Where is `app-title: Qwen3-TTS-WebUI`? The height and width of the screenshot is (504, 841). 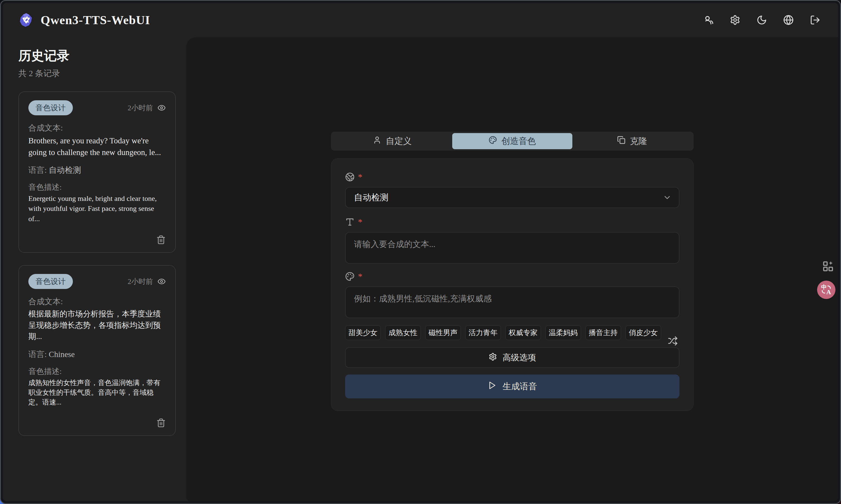
app-title: Qwen3-TTS-WebUI is located at coordinates (95, 20).